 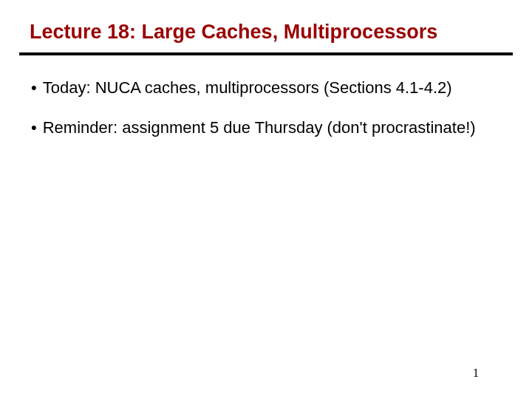 I want to click on bullet-item: • Reminder: assignment 5 due Thursday (d…, so click(x=266, y=128).